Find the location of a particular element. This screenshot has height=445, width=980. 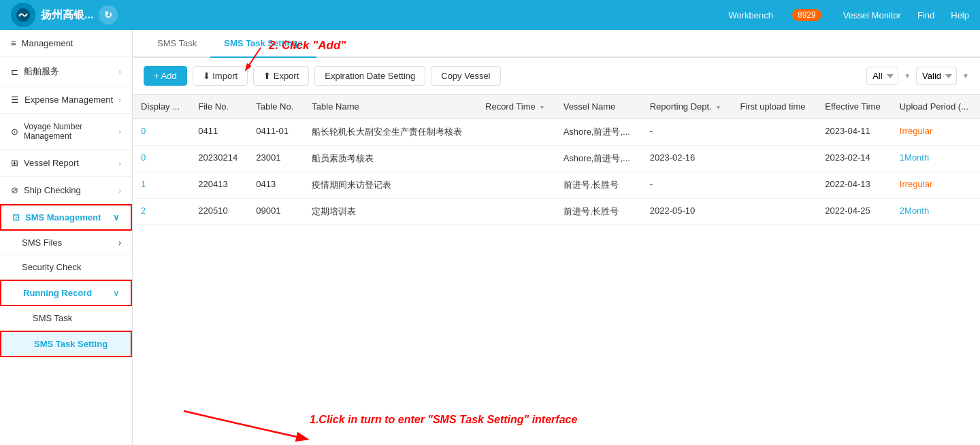

cell-file-no: 20230214 is located at coordinates (219, 159).